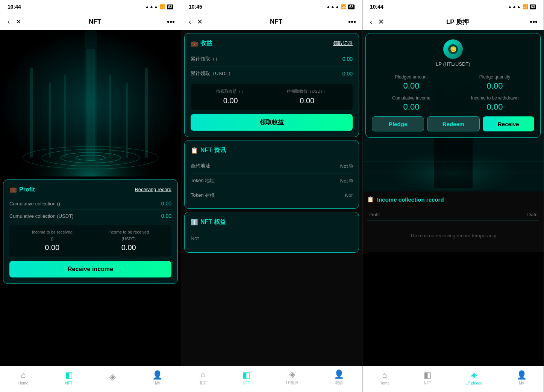  I want to click on income-value-2: 0.00, so click(129, 248).